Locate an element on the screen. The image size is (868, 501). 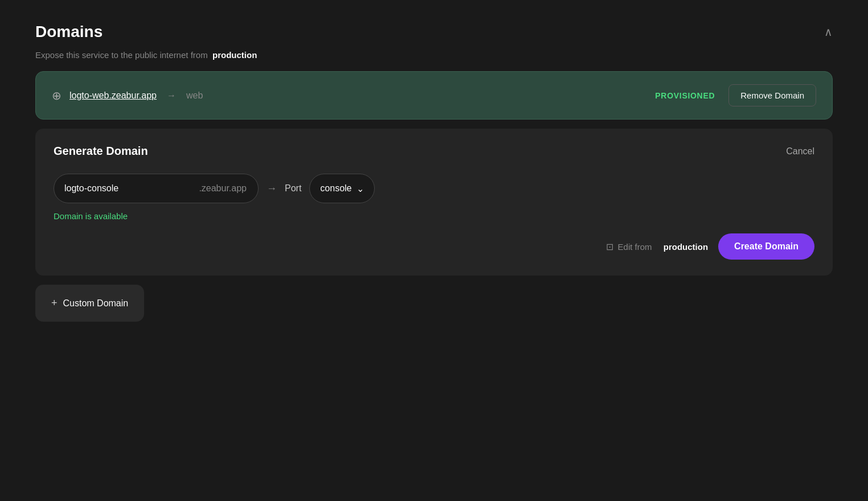
custom-domain-label: Custom Domain is located at coordinates (96, 303).